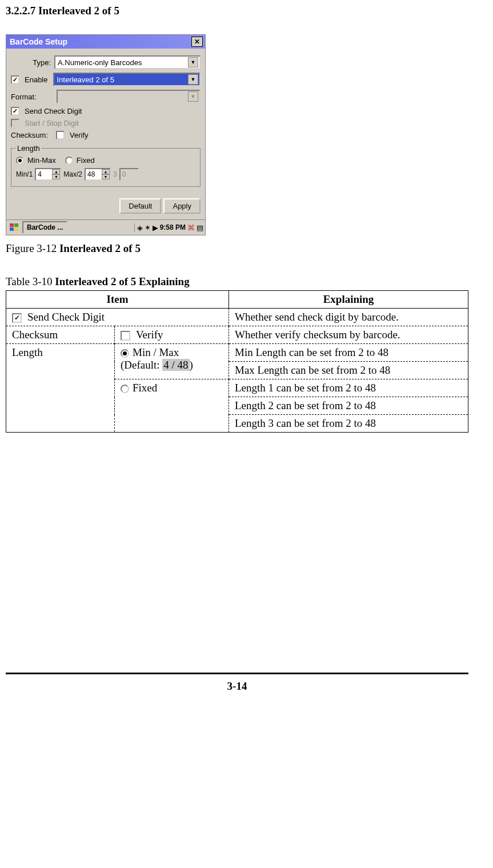 This screenshot has height=868, width=493. I want to click on max-label: Max/2, so click(73, 174).